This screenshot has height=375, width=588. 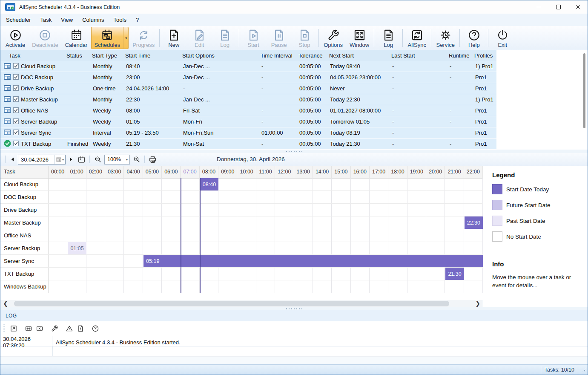 What do you see at coordinates (19, 20) in the screenshot?
I see `menu-item-scheduler: Scheduler` at bounding box center [19, 20].